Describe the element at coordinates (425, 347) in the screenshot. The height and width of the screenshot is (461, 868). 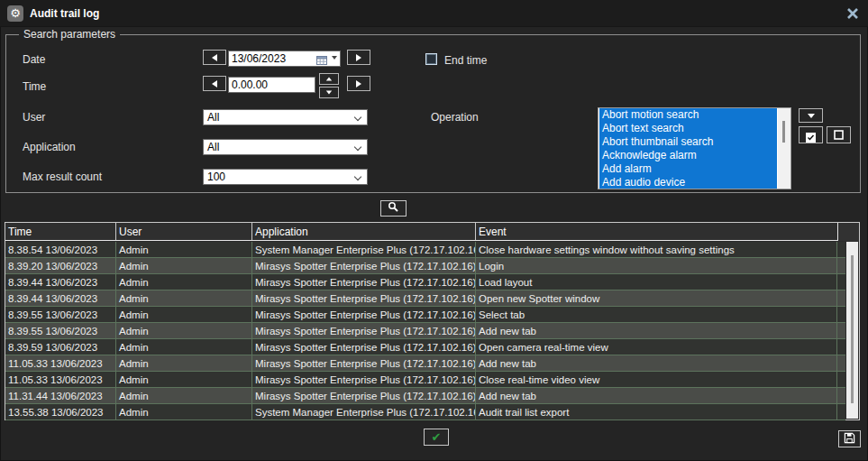
I see `table-row: 8.39.59 13/06/2023AdminMirasys Spotter E…` at that location.